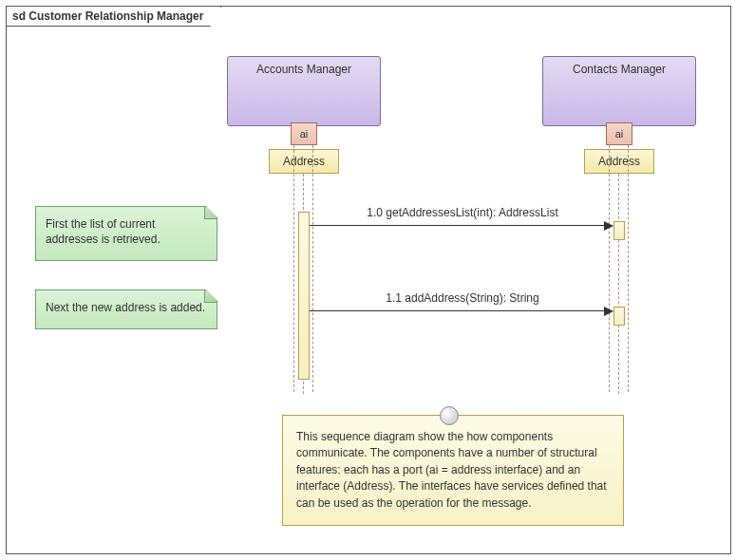 This screenshot has height=560, width=736. I want to click on note-text: This sequence diagram show the how compo…, so click(452, 470).